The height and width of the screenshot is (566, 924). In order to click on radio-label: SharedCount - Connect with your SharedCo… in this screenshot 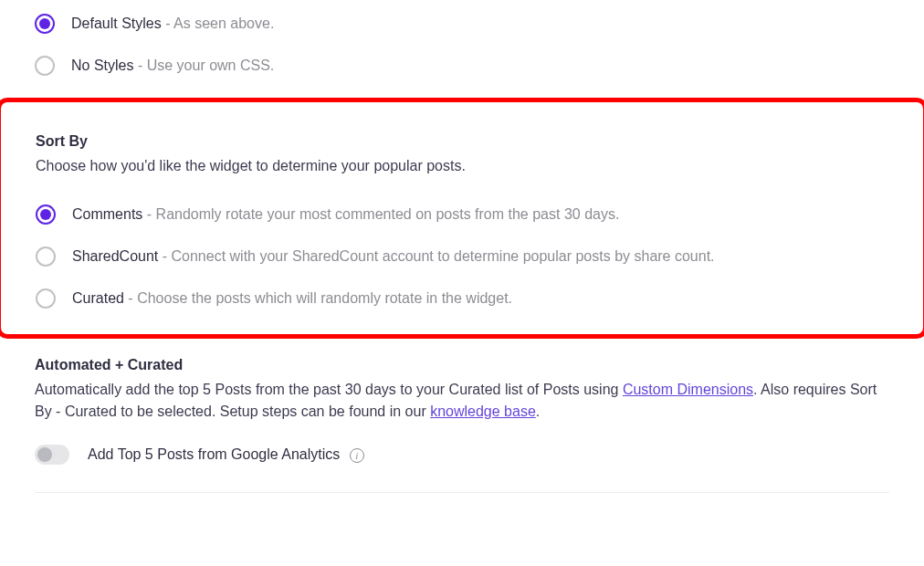, I will do `click(394, 257)`.